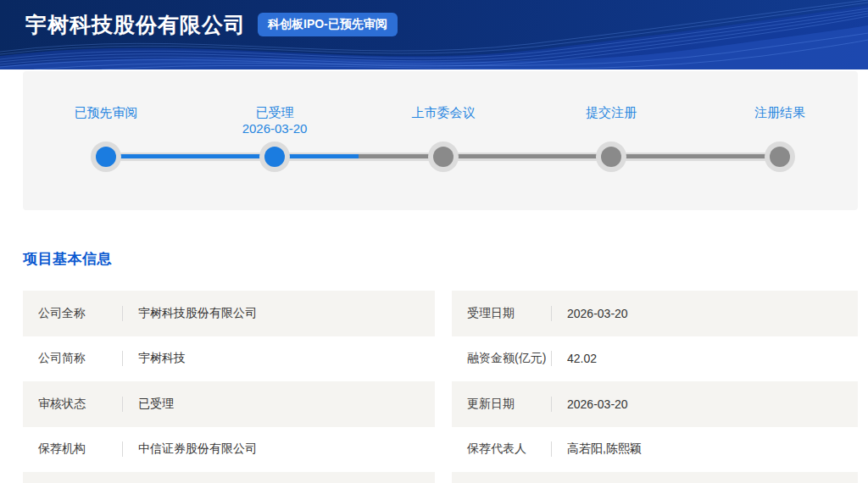 This screenshot has height=483, width=868. Describe the element at coordinates (502, 404) in the screenshot. I see `field-label: 更新日期` at that location.